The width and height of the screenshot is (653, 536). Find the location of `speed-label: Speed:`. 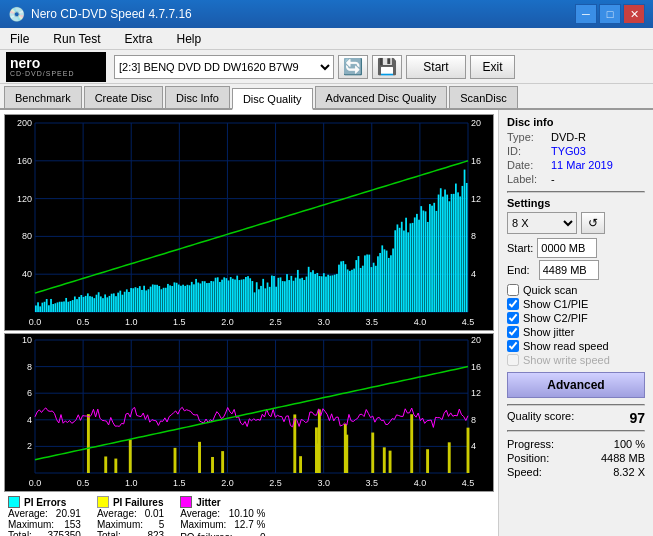

speed-label: Speed: is located at coordinates (524, 472).